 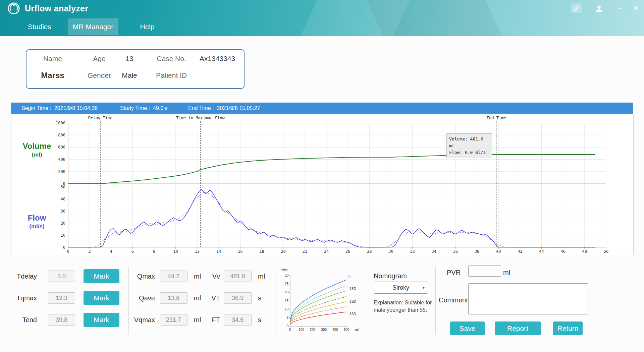 What do you see at coordinates (585, 251) in the screenshot?
I see `svg-text: 48` at bounding box center [585, 251].